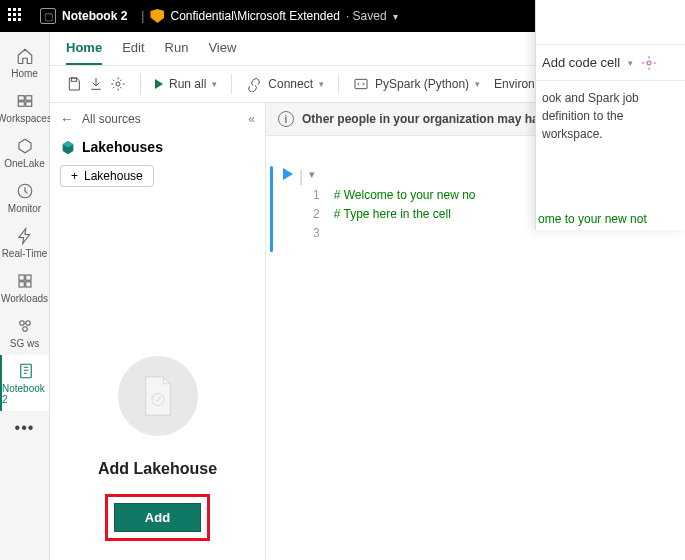 This screenshot has width=685, height=560. I want to click on run-cell-icon, so click(288, 174).